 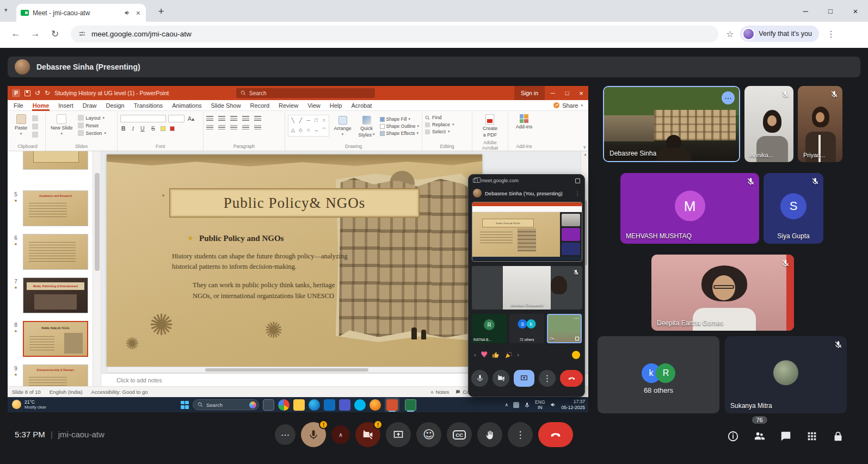 I want to click on arrange-button: Arrange▾, so click(x=343, y=126).